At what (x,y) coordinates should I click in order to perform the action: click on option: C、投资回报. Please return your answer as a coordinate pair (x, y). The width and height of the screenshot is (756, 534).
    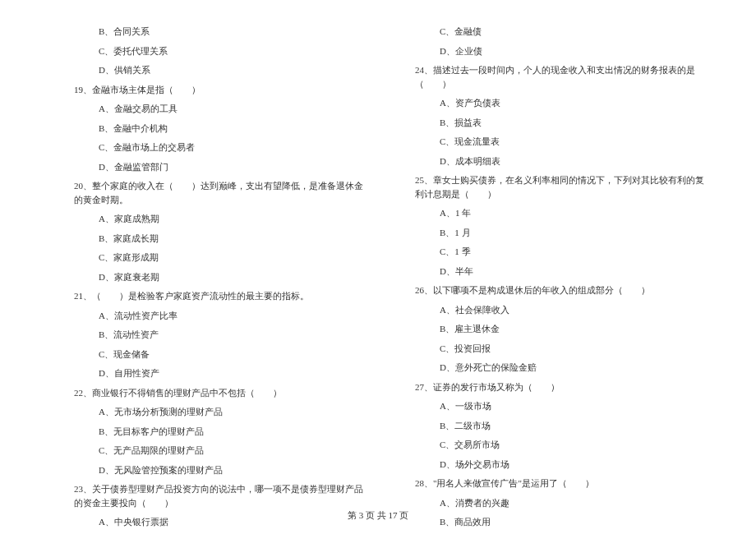
    Looking at the image, I should click on (560, 348).